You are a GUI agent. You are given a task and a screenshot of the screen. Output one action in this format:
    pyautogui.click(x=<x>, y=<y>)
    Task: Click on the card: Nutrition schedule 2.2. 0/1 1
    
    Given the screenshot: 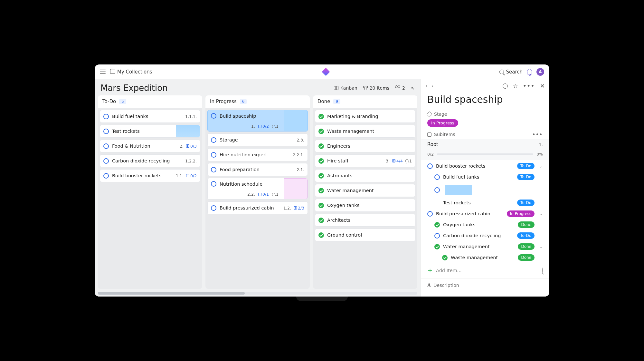 What is the action you would take?
    pyautogui.click(x=258, y=189)
    